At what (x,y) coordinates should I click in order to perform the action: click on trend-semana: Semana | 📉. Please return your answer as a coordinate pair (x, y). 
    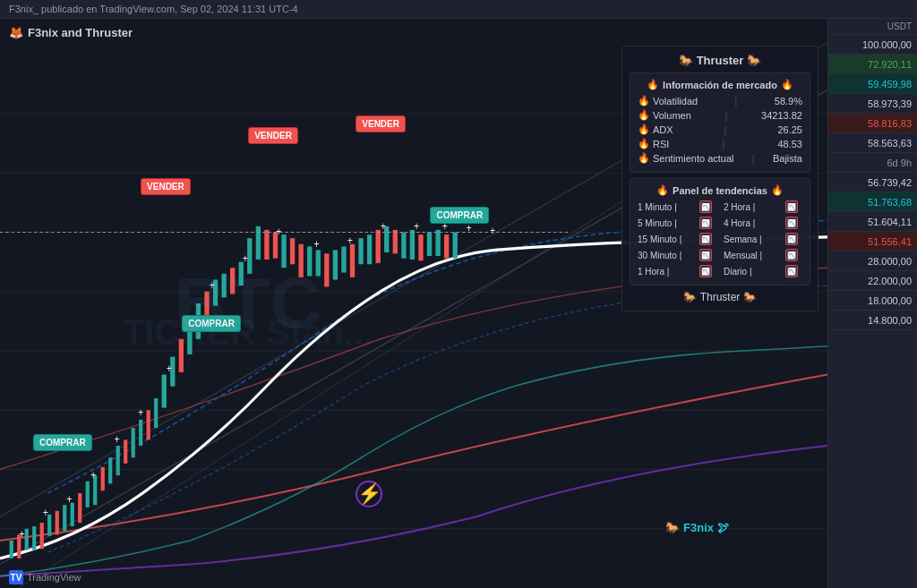
    Looking at the image, I should click on (763, 239).